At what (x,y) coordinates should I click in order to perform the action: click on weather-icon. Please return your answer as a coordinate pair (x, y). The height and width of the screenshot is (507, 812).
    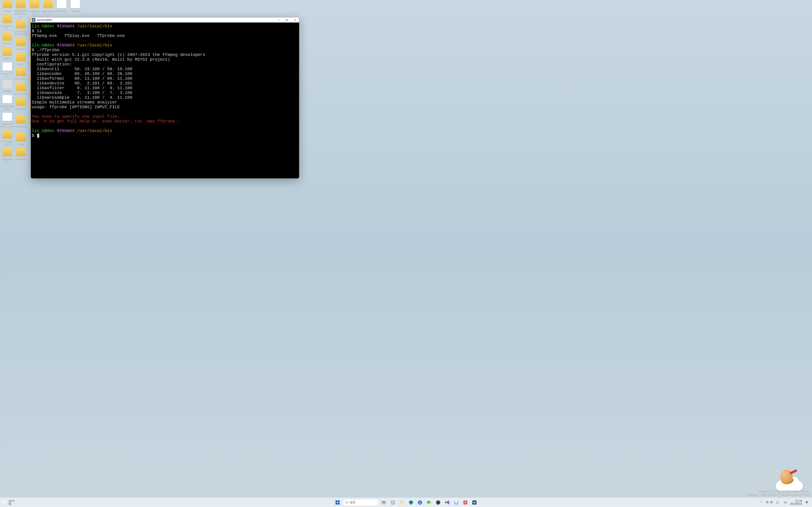
    Looking at the image, I should click on (5, 502).